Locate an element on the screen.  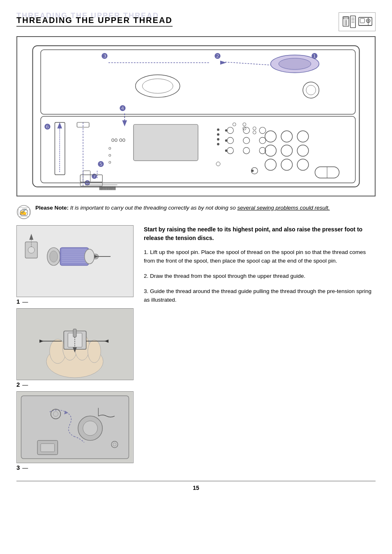
step-1-dash: — is located at coordinates (25, 302).